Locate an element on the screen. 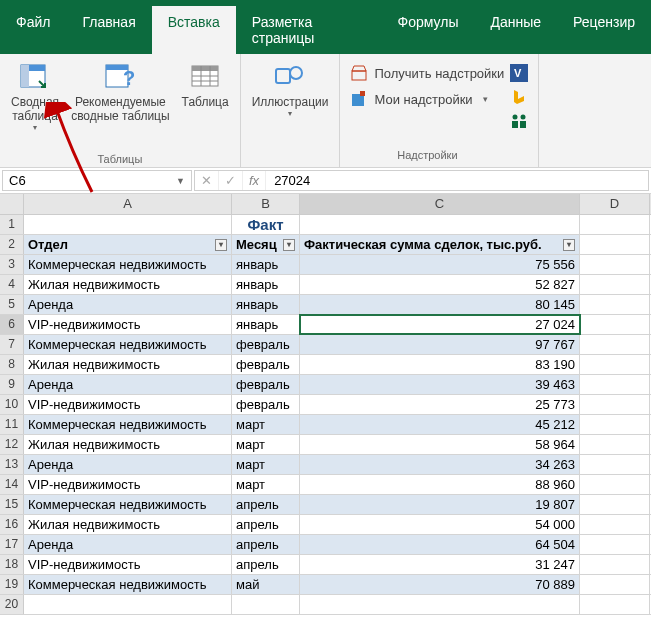  row-header: 1 is located at coordinates (12, 224).